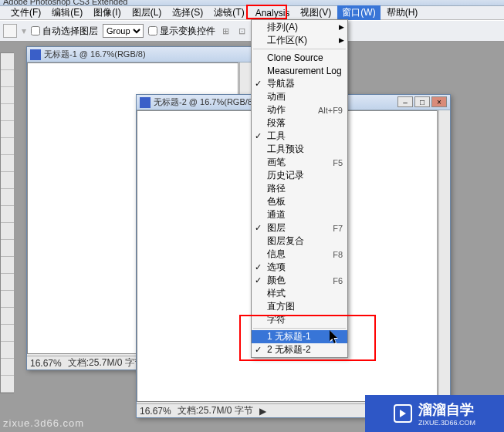 This screenshot has width=504, height=432. I want to click on menu-file: 文件(F), so click(26, 12).